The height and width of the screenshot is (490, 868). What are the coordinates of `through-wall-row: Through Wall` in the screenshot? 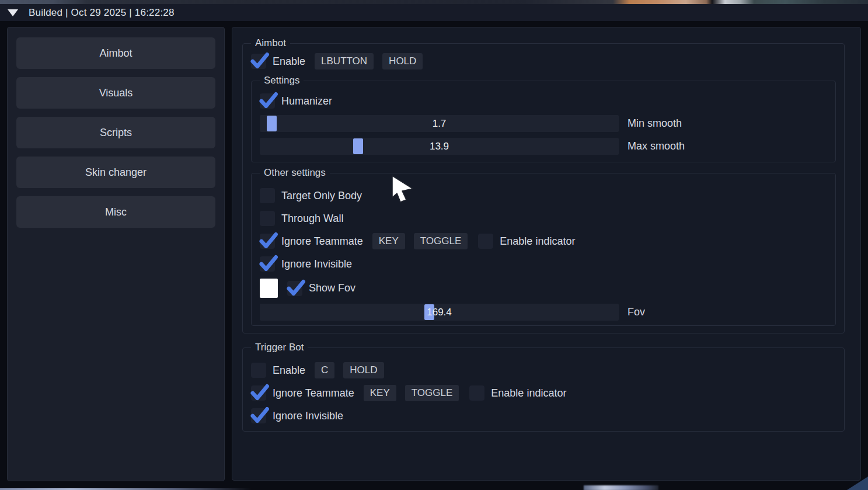 It's located at (543, 218).